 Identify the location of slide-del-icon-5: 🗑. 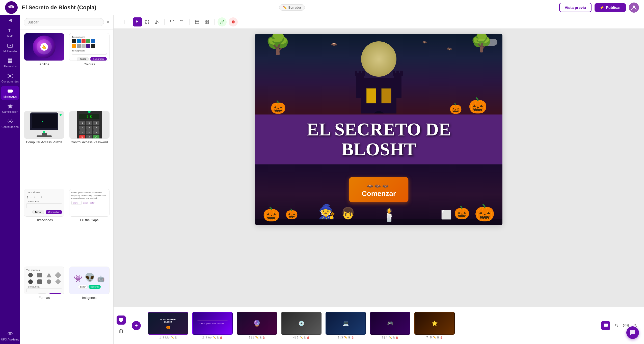
(353, 337).